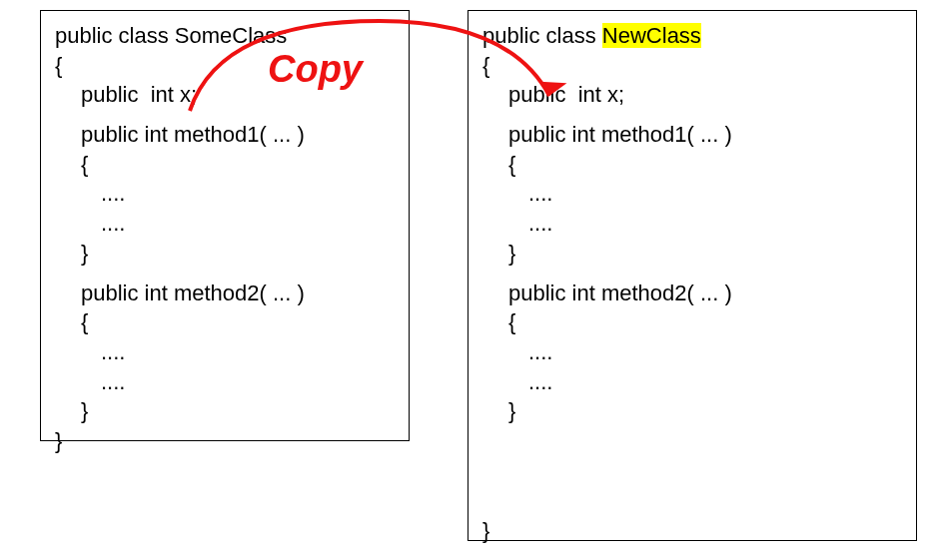 The width and height of the screenshot is (944, 560). Describe the element at coordinates (651, 36) in the screenshot. I see `class-name-highlighted: NewClass` at that location.